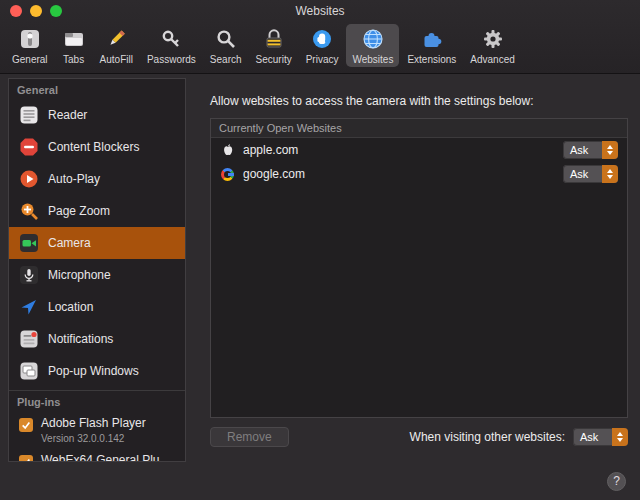 The image size is (640, 500). Describe the element at coordinates (74, 46) in the screenshot. I see `toolbar-tab-tabs: Tabs` at that location.